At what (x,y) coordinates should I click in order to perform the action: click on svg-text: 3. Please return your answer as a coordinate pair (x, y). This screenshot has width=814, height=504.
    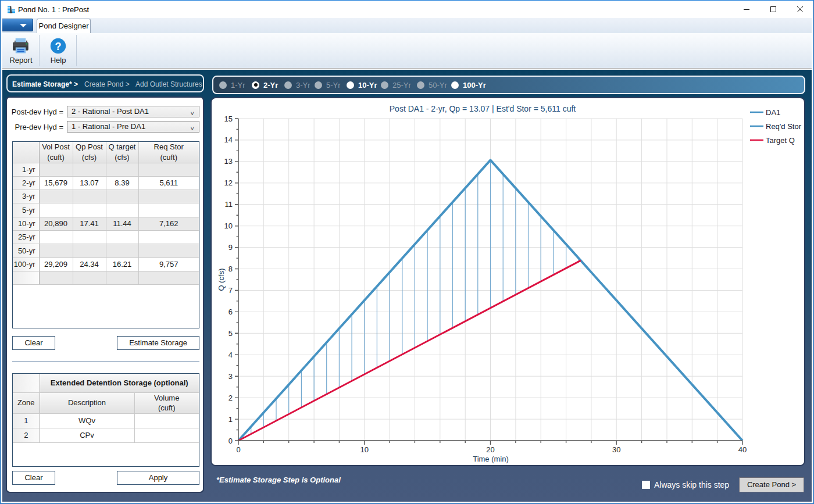
    Looking at the image, I should click on (230, 377).